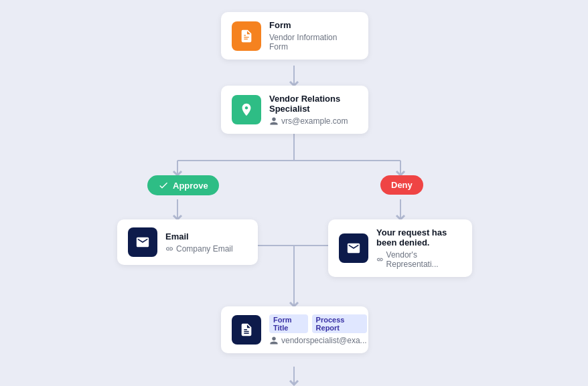 This screenshot has height=386, width=588. Describe the element at coordinates (274, 341) in the screenshot. I see `person-icon2` at that location.